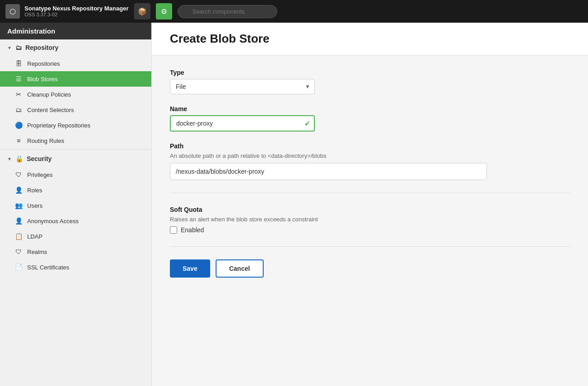 This screenshot has width=588, height=386. Describe the element at coordinates (142, 12) in the screenshot. I see `browse-icon: 📦` at that location.